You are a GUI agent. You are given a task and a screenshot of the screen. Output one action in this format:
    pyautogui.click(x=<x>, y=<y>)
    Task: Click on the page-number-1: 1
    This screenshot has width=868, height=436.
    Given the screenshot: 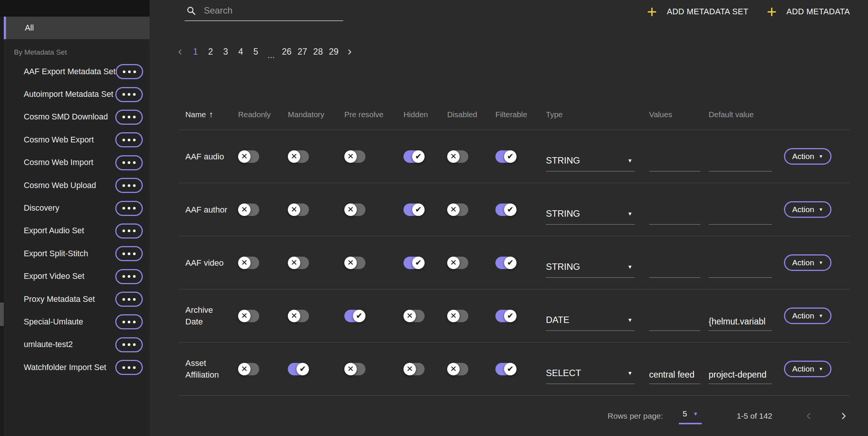 What is the action you would take?
    pyautogui.click(x=196, y=52)
    